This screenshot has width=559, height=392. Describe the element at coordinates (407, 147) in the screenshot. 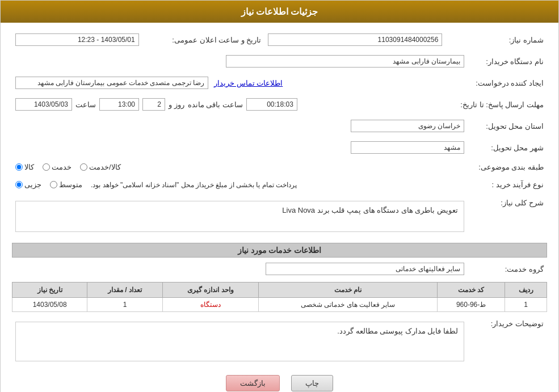

I see `shahr-input` at that location.